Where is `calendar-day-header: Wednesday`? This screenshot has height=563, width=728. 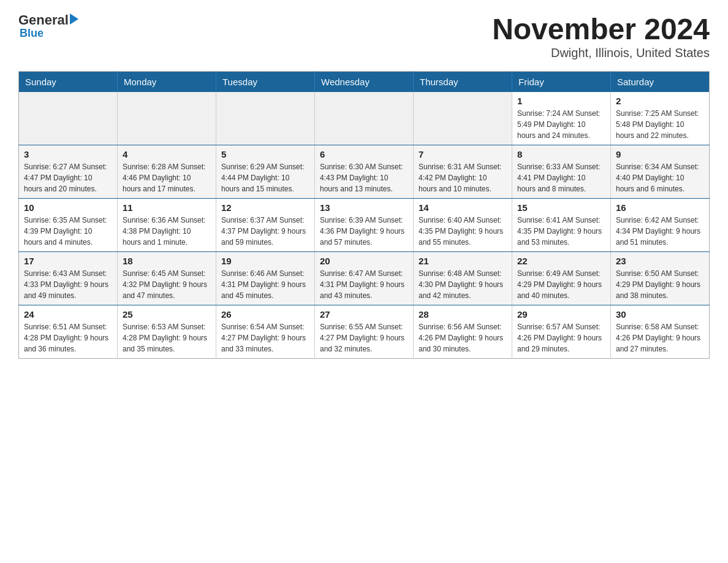 calendar-day-header: Wednesday is located at coordinates (364, 82).